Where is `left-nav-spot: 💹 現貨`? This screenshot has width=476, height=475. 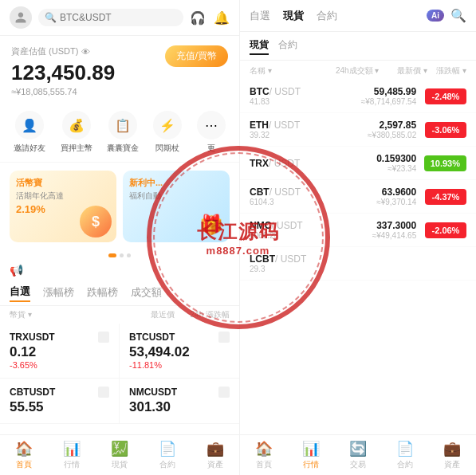 left-nav-spot: 💹 現貨 is located at coordinates (120, 455).